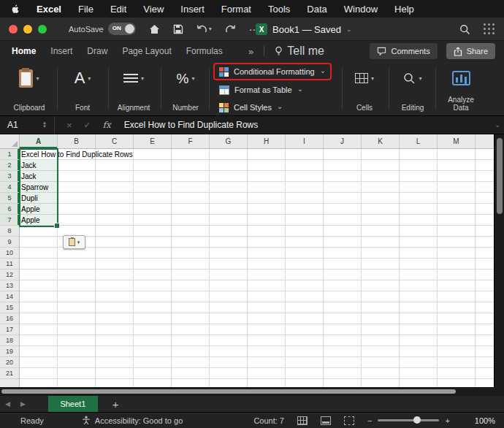 The width and height of the screenshot is (504, 428). I want to click on row-header-10: 10, so click(9, 253).